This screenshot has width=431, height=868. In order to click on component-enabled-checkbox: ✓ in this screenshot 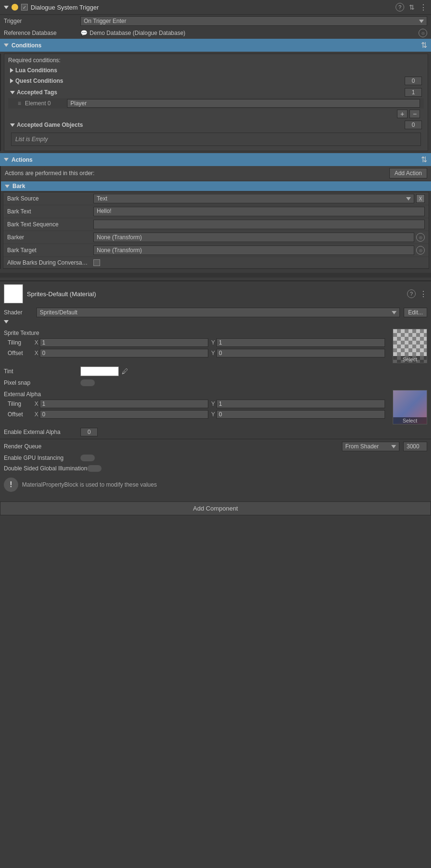, I will do `click(24, 7)`.